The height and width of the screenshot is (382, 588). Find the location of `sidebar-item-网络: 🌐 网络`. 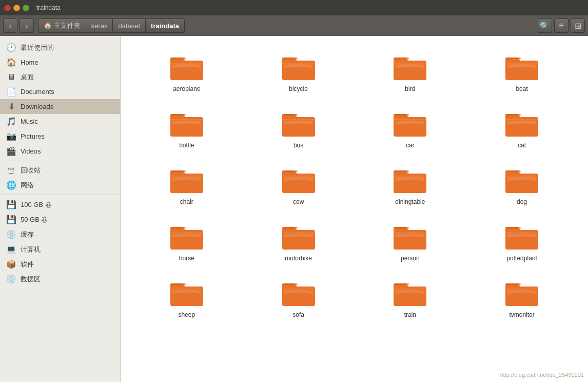

sidebar-item-网络: 🌐 网络 is located at coordinates (60, 185).